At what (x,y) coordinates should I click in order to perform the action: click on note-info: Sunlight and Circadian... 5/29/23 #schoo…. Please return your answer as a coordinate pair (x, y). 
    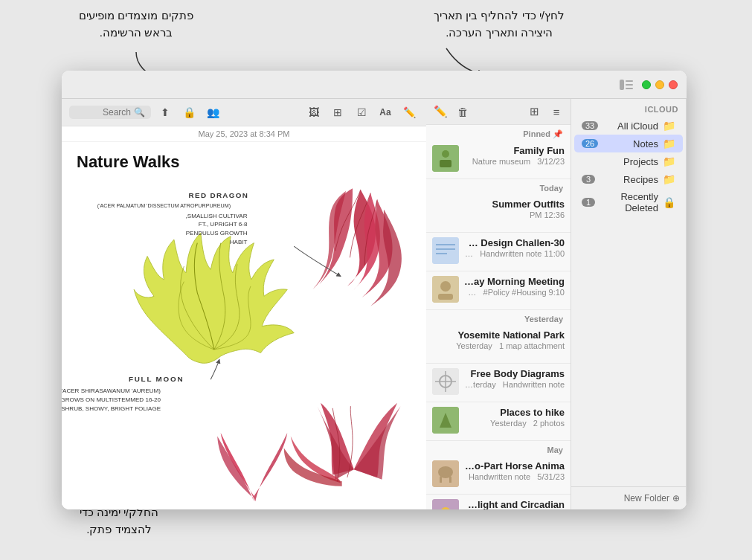
    Looking at the image, I should click on (514, 504).